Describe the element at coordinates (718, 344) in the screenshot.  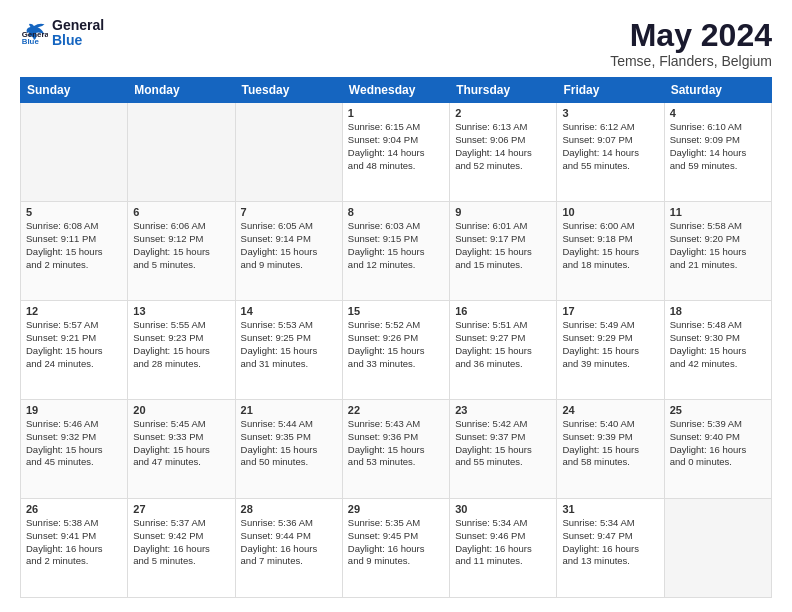
I see `day-info: Sunrise: 5:48 AMSunset: 9:30 PMDaylight:…` at that location.